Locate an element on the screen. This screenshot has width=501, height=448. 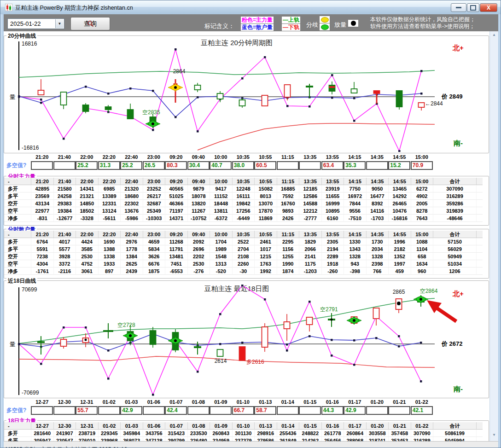
y-axis-title: 量 is located at coordinates (13, 344).